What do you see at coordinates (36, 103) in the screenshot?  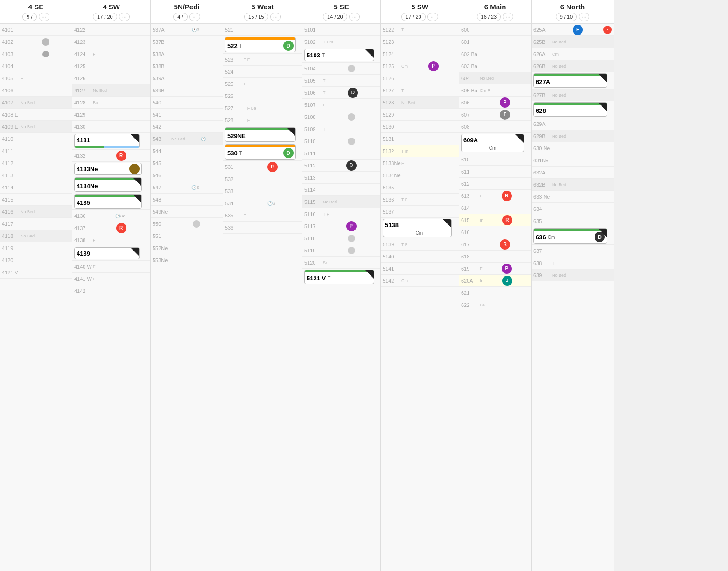 I see `list-item: 4107No Bed` at bounding box center [36, 103].